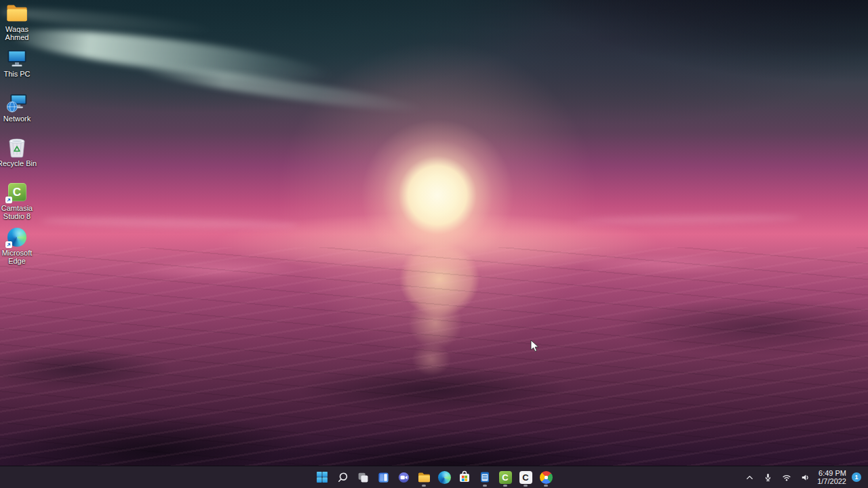 The image size is (868, 488). I want to click on desktop-icon-label: Waqas Ahmed, so click(20, 33).